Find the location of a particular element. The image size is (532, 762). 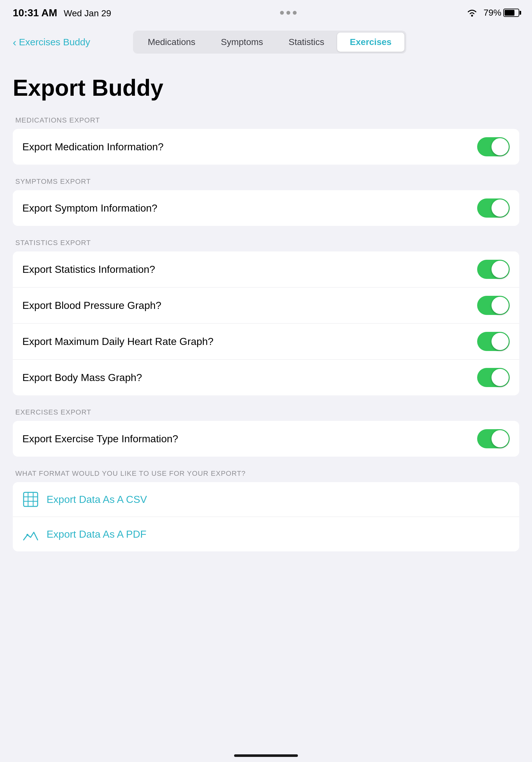

export-medication-info-label: Export Medication Information? is located at coordinates (93, 147).